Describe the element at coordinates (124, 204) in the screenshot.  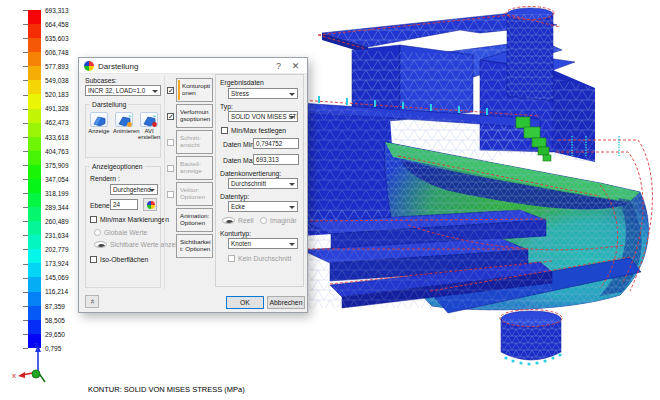
I see `levels-input: 24` at that location.